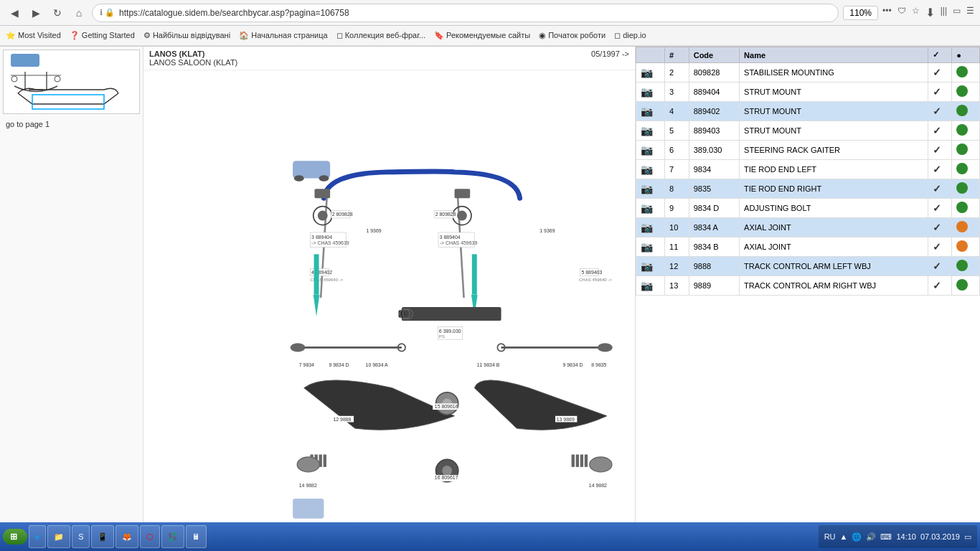 The height and width of the screenshot is (551, 980). What do you see at coordinates (80, 537) in the screenshot?
I see `taskbar-app3: S` at bounding box center [80, 537].